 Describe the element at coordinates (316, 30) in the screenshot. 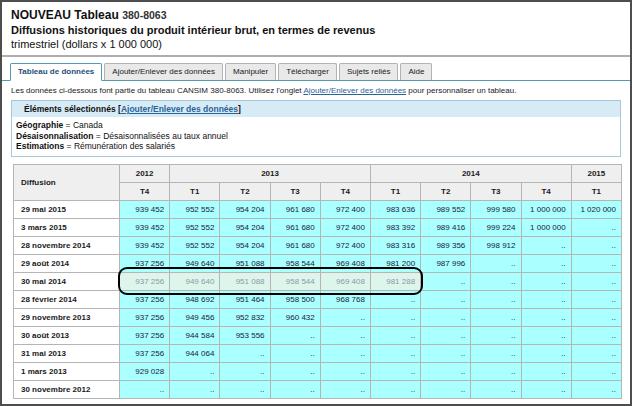

I see `page-subtitle: Diffusions historiques du produit intéri…` at that location.